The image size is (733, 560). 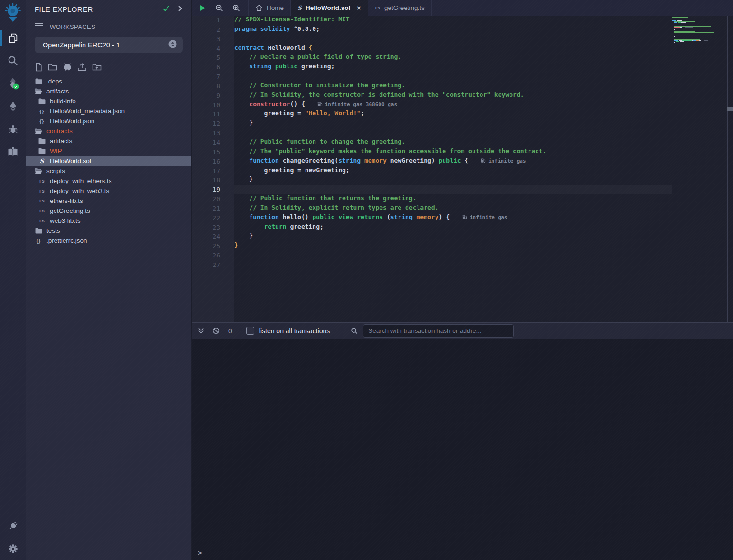 I want to click on deploy-run-icon, so click(x=13, y=106).